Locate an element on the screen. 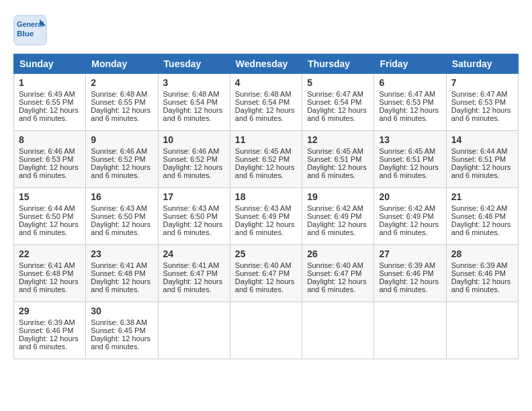 The height and width of the screenshot is (411, 532). day-number: 22 is located at coordinates (50, 254).